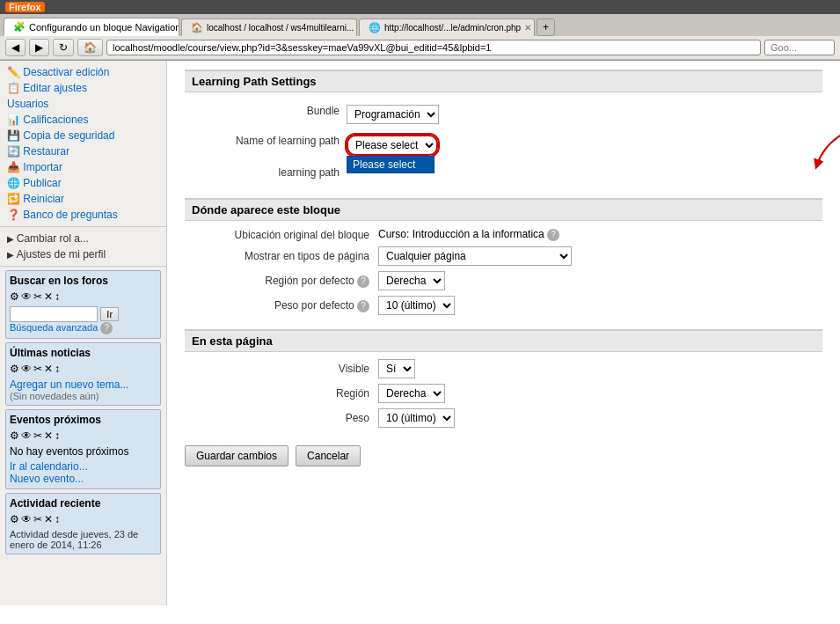  What do you see at coordinates (14, 369) in the screenshot?
I see `noticias-settings-icon: ⚙` at bounding box center [14, 369].